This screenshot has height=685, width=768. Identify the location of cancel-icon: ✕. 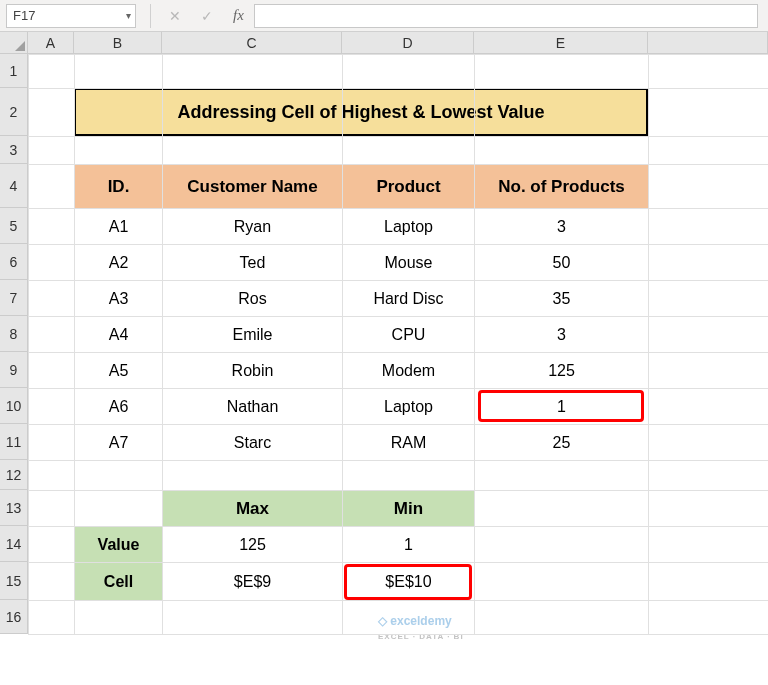
(175, 16).